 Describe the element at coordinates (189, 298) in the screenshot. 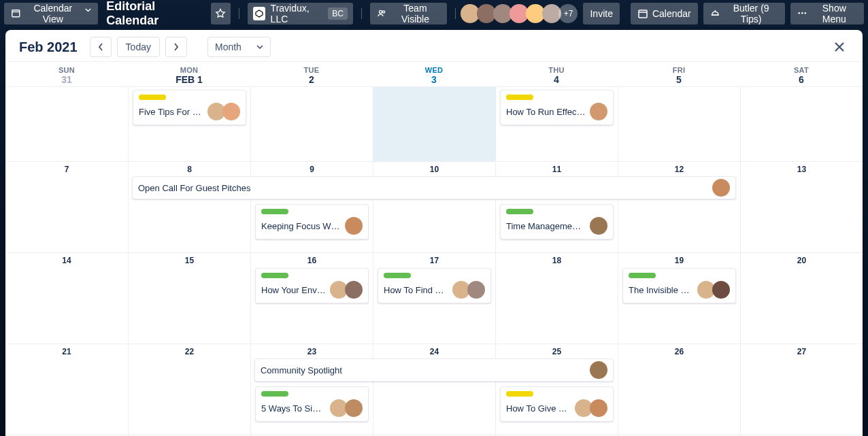

I see `day-cell: 15` at that location.